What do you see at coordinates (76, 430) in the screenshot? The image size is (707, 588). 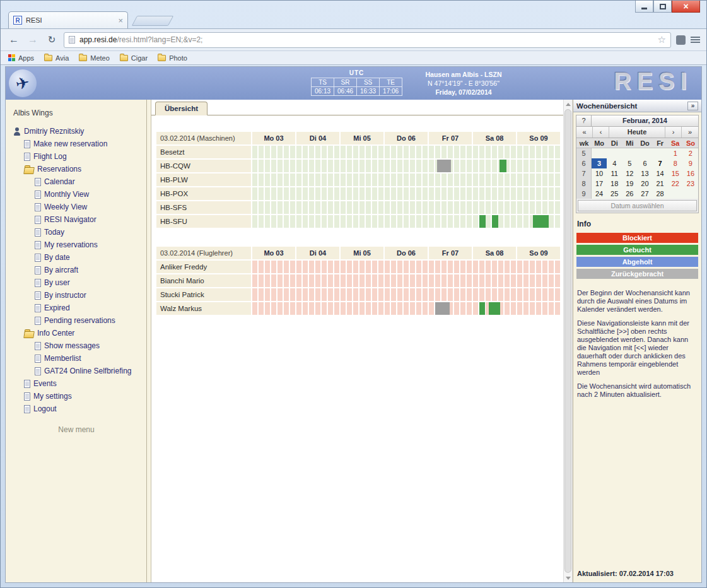 I see `new-menu-link: New menu` at bounding box center [76, 430].